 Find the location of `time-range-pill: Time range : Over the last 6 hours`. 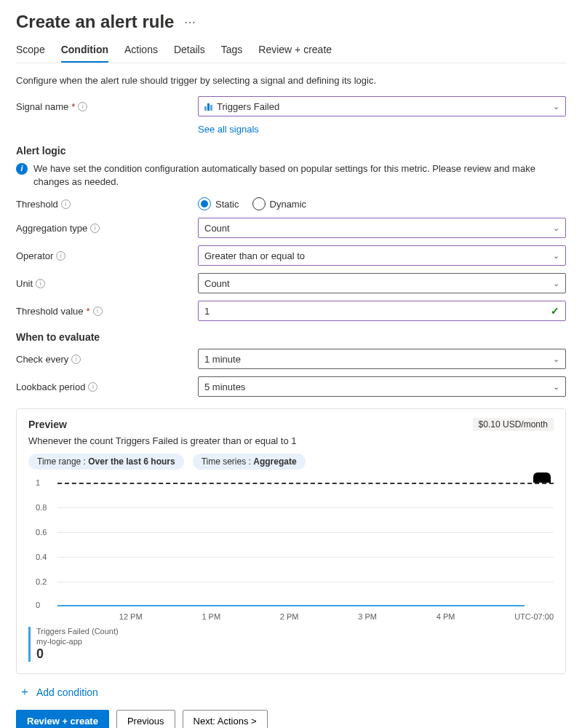

time-range-pill: Time range : Over the last 6 hours is located at coordinates (106, 462).